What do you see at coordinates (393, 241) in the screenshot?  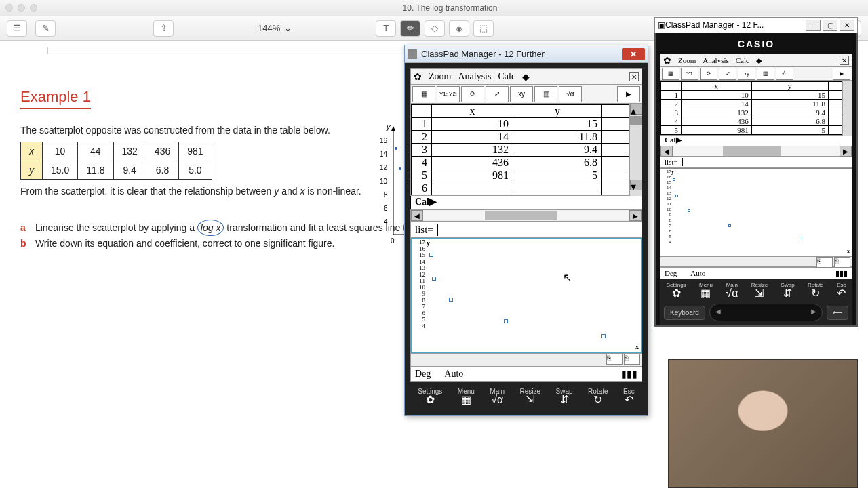 I see `svg-text: 0` at bounding box center [393, 241].